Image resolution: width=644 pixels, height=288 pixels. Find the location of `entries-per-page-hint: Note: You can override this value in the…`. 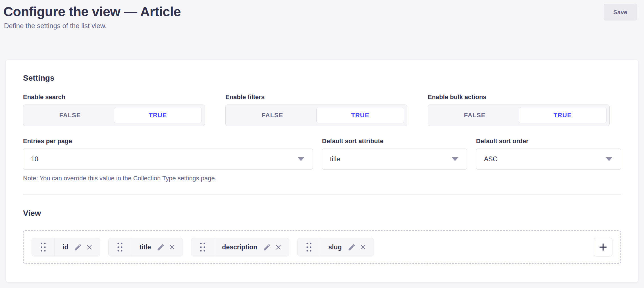

entries-per-page-hint: Note: You can override this value in the… is located at coordinates (168, 178).